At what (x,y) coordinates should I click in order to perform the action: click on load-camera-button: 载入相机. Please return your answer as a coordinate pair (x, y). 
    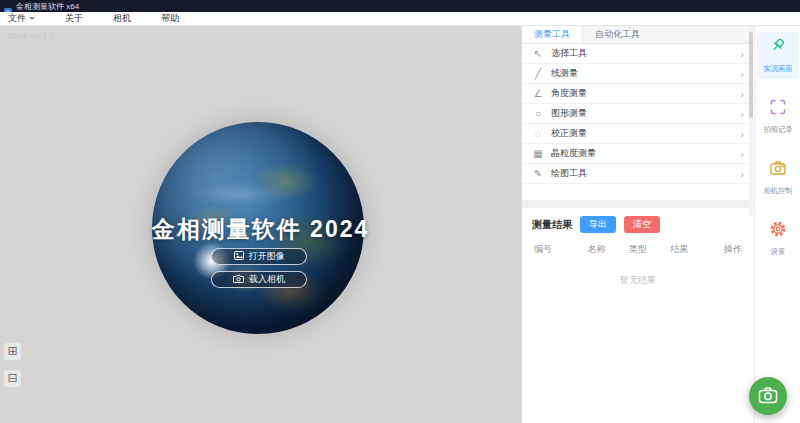
    Looking at the image, I should click on (259, 280).